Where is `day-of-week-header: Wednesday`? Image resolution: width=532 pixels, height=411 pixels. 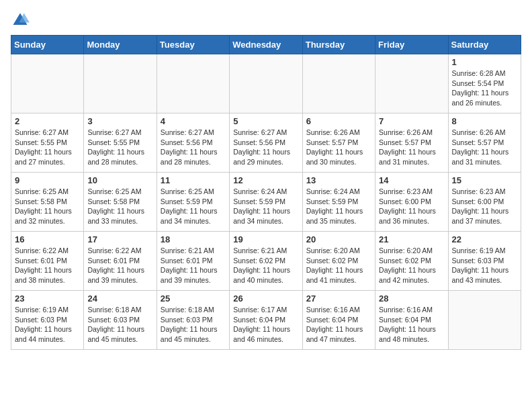
day-of-week-header: Wednesday is located at coordinates (266, 45).